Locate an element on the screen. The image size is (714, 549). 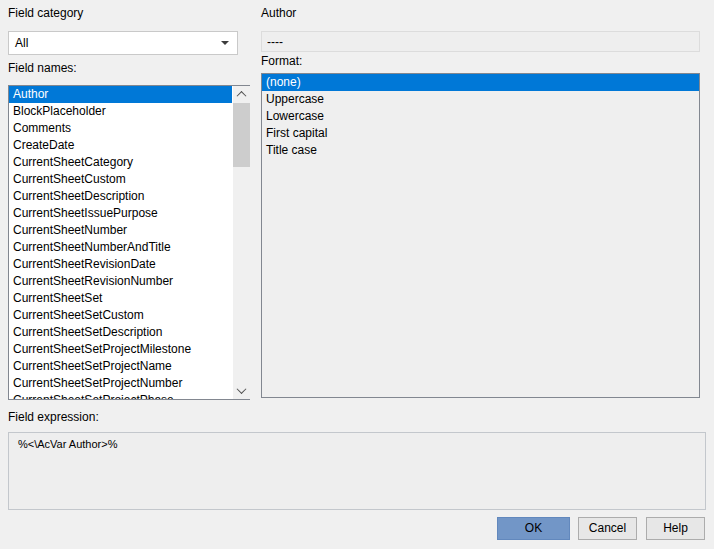
format-label: Format: is located at coordinates (282, 62).